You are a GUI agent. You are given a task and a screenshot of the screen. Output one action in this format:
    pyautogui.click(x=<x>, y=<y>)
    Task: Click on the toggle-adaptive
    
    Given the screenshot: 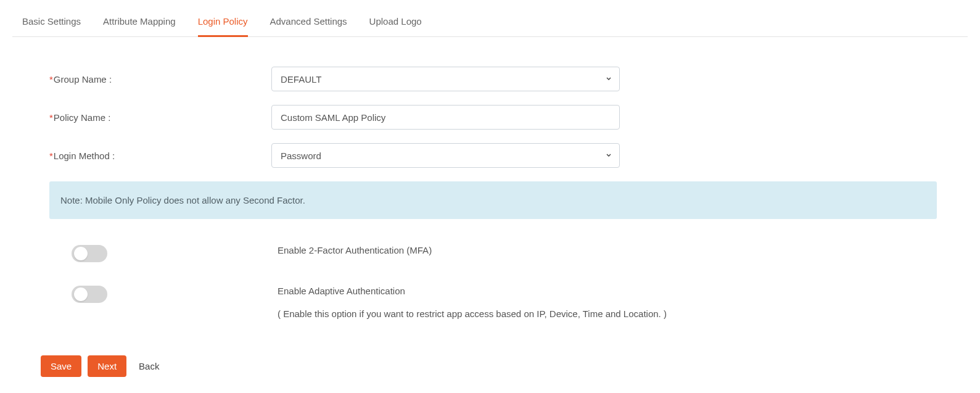 What is the action you would take?
    pyautogui.click(x=89, y=294)
    